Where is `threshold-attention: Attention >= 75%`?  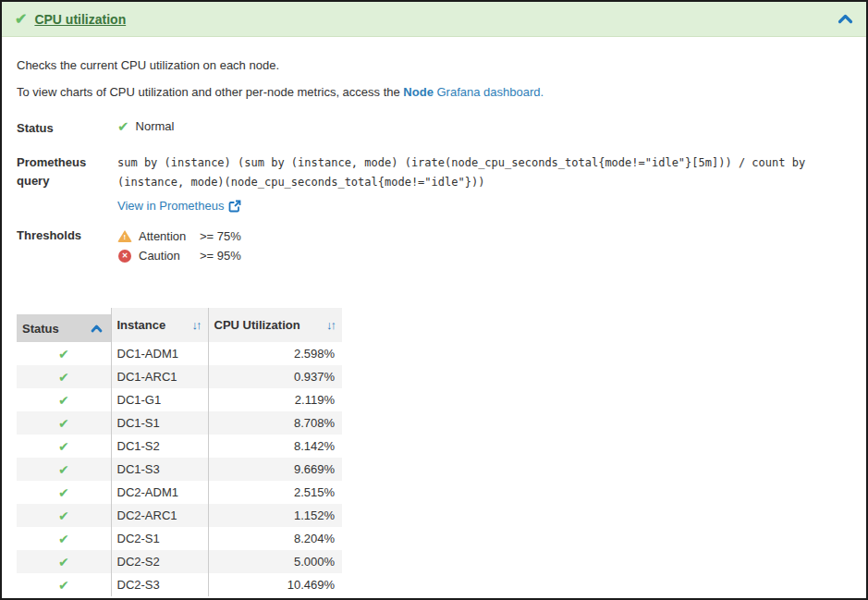
threshold-attention: Attention >= 75% is located at coordinates (179, 237).